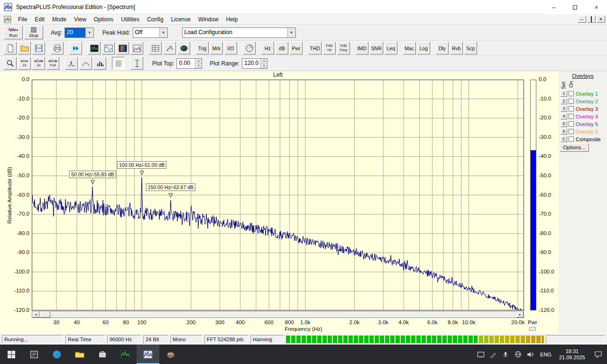  What do you see at coordinates (100, 64) in the screenshot?
I see `histogram-button` at bounding box center [100, 64].